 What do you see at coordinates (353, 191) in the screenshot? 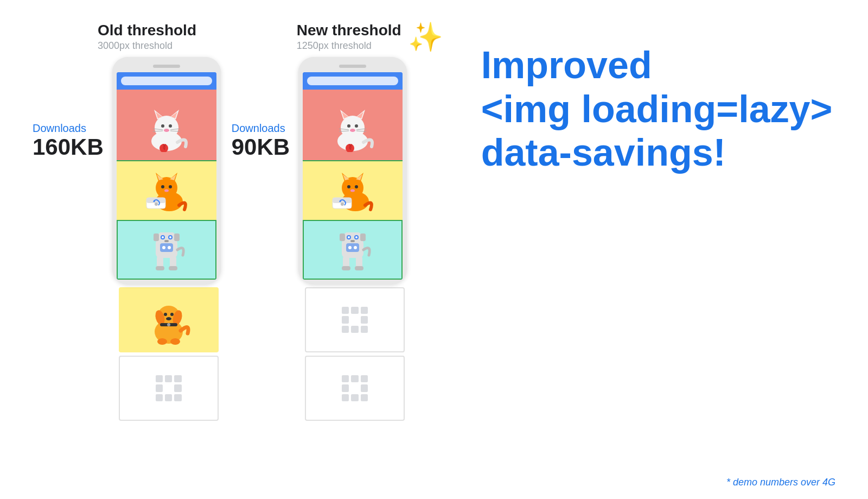
I see `new-cat-orange-icon` at bounding box center [353, 191].